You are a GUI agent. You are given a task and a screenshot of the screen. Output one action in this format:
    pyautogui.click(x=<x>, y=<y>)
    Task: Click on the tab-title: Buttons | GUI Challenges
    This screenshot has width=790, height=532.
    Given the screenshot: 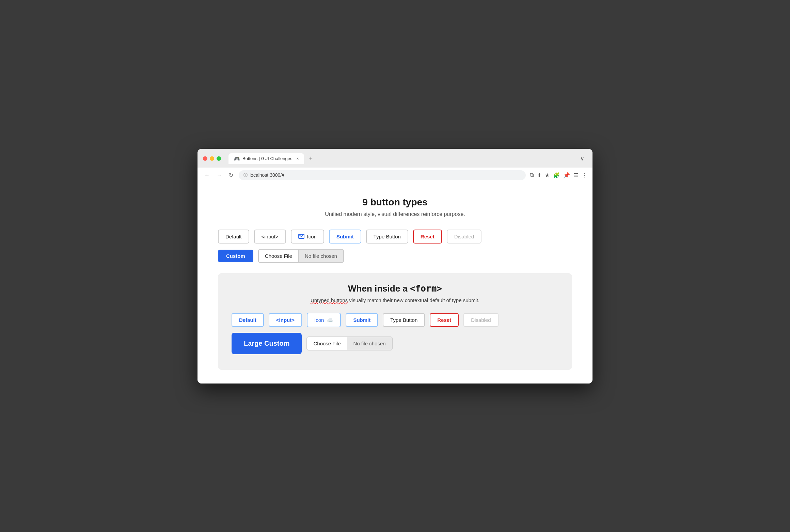 What is the action you would take?
    pyautogui.click(x=267, y=159)
    